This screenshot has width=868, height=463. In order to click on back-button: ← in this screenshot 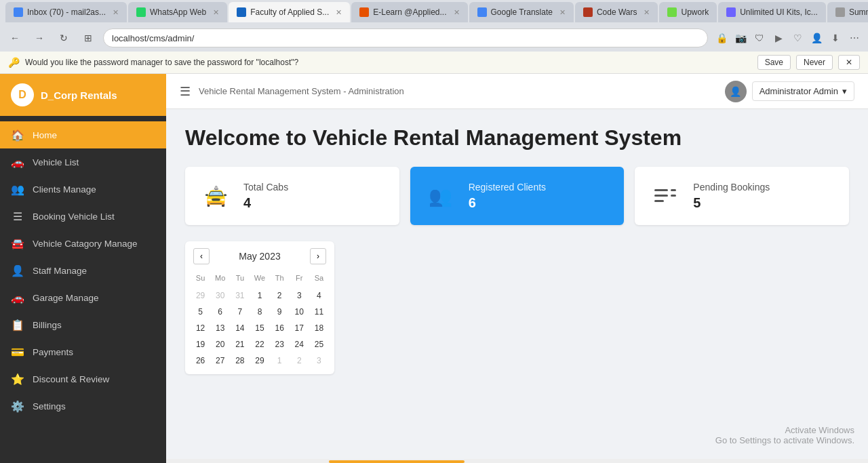, I will do `click(15, 38)`.